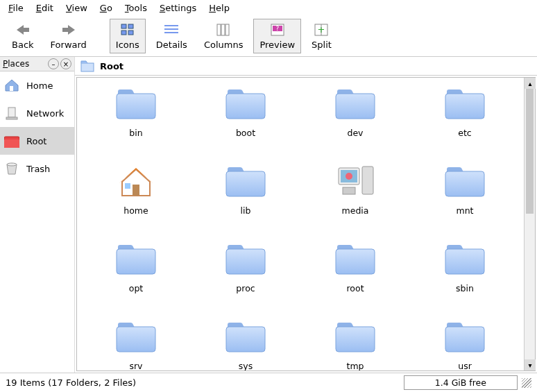  Describe the element at coordinates (178, 8) in the screenshot. I see `menu-settings: Settings` at that location.